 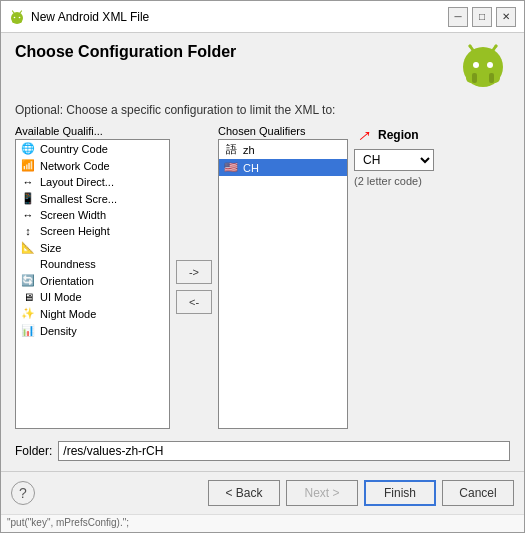 I want to click on help-button: ?, so click(x=23, y=493).